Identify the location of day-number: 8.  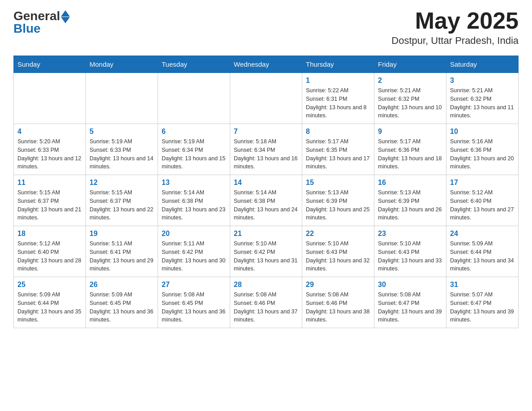
(338, 132).